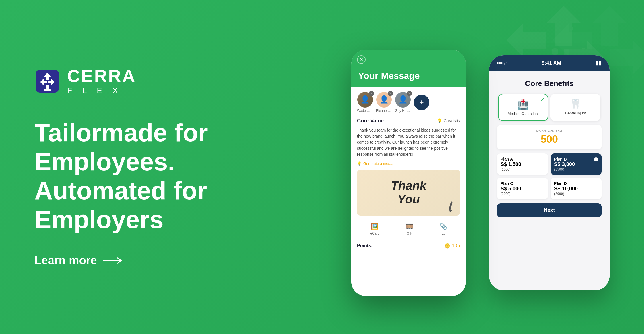  Describe the element at coordinates (460, 246) in the screenshot. I see `chevron-right-icon: ›` at that location.